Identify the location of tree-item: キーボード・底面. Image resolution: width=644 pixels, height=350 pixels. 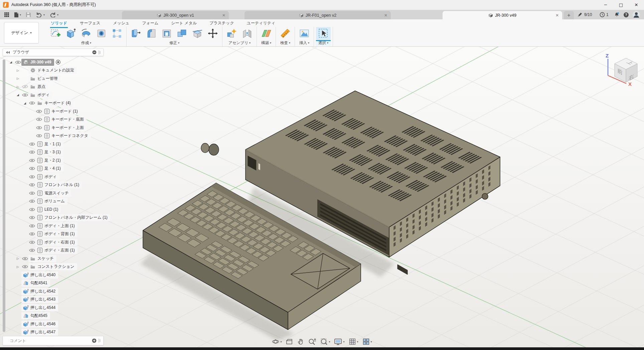
(55, 120).